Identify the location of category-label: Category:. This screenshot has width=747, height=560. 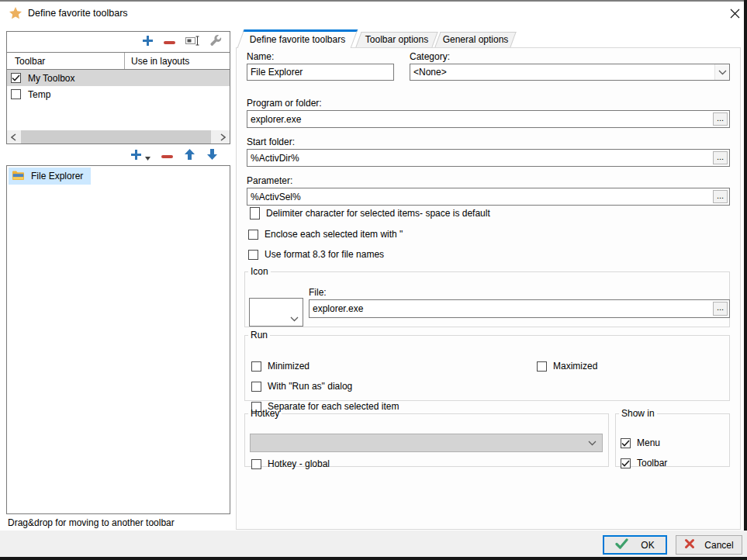
(430, 57).